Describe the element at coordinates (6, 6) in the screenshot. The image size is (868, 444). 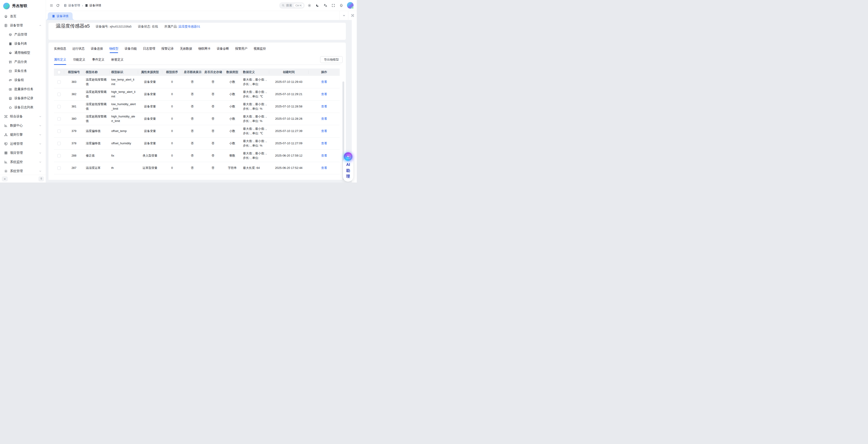
I see `brand-logo-icon` at that location.